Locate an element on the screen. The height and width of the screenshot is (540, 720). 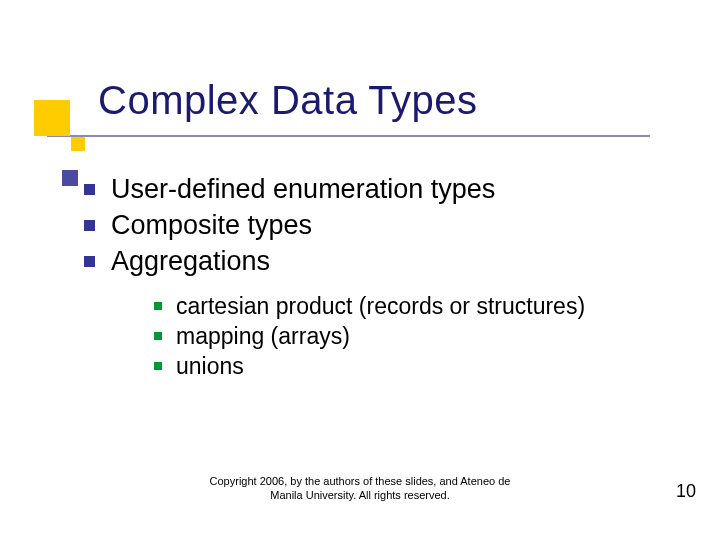
slide-title: Complex Data Types is located at coordinates (288, 100).